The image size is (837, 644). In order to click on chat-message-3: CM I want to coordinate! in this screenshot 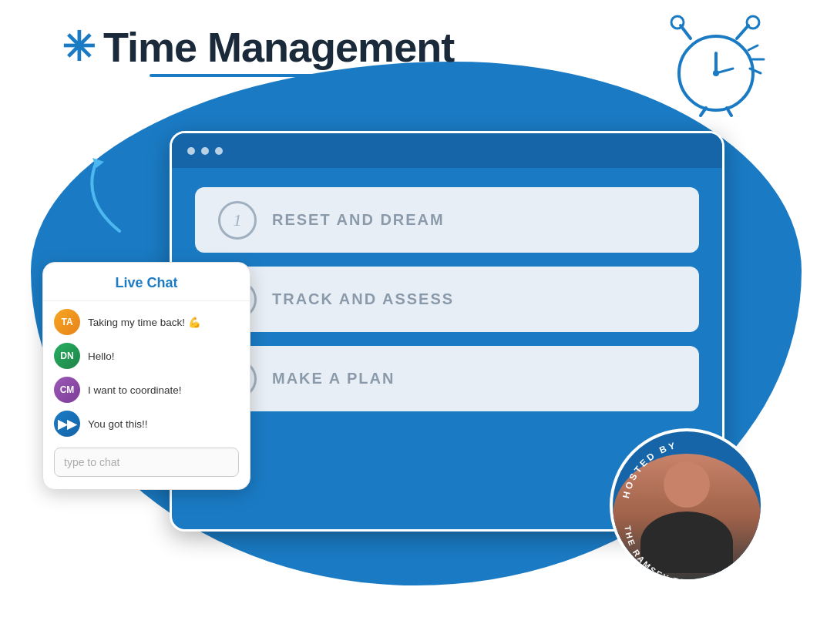, I will do `click(146, 390)`.